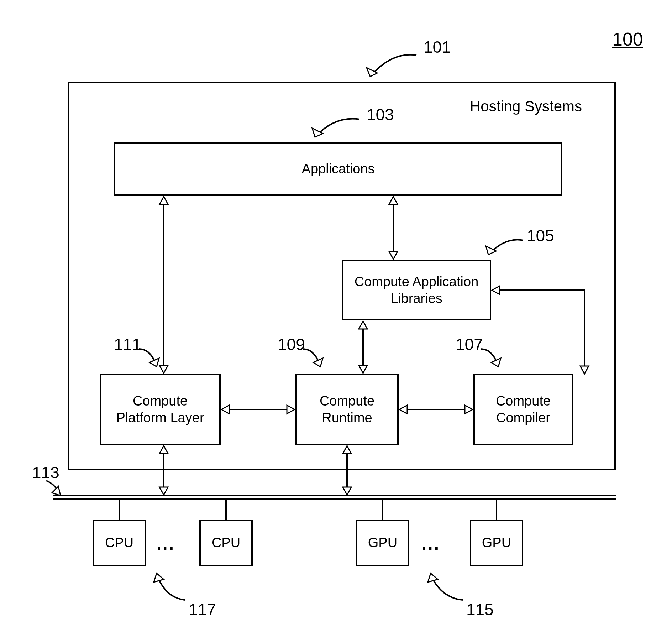 The height and width of the screenshot is (632, 672). Describe the element at coordinates (171, 587) in the screenshot. I see `ref-117-arrow` at that location.